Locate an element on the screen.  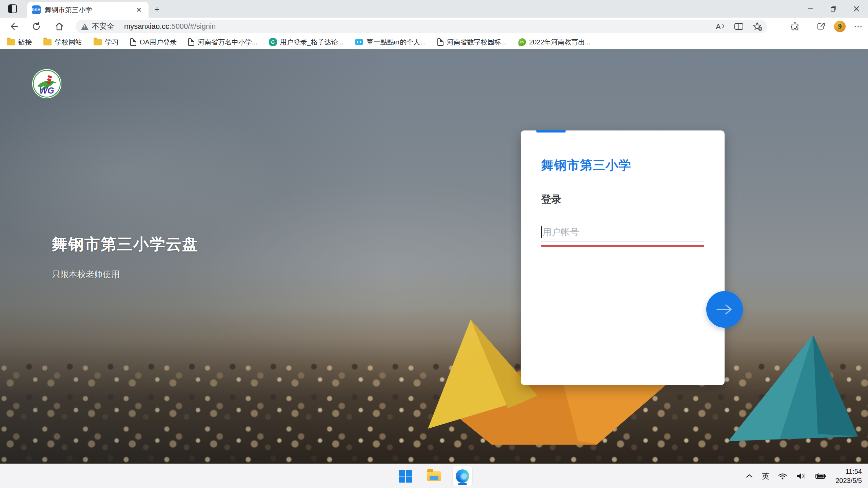
refresh-icon is located at coordinates (36, 26).